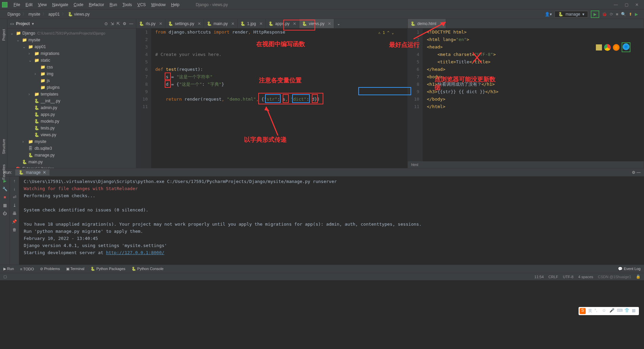 Image resolution: width=644 pixels, height=349 pixels. I want to click on tree-node: 🐍main.py, so click(72, 162).